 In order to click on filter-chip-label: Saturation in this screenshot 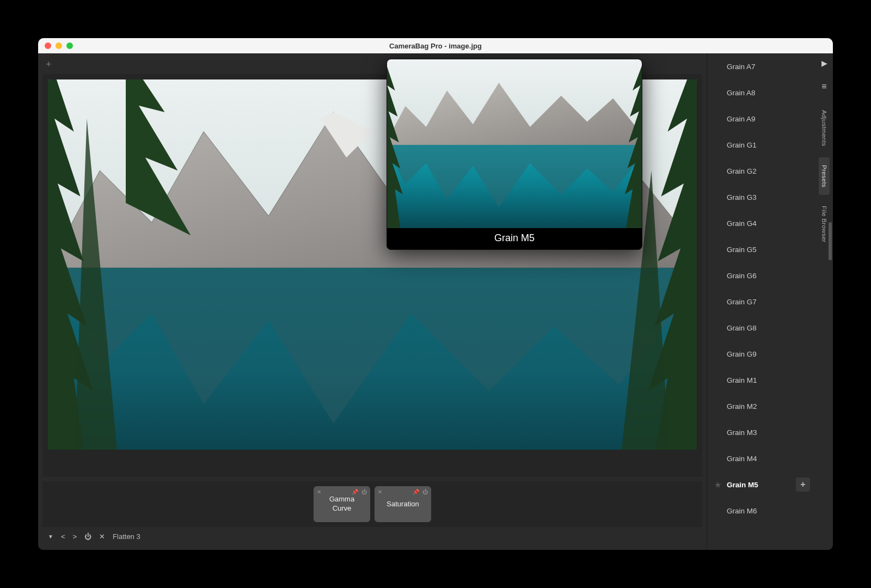, I will do `click(403, 504)`.